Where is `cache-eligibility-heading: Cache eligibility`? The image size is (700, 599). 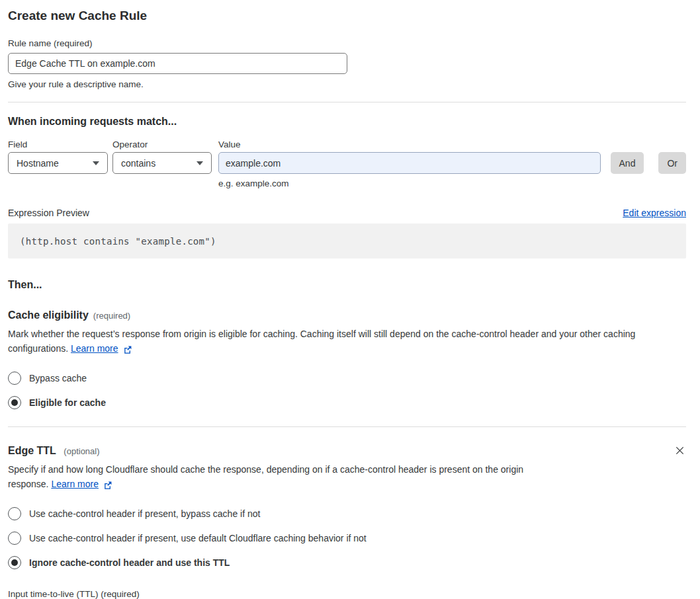
cache-eligibility-heading: Cache eligibility is located at coordinates (48, 315).